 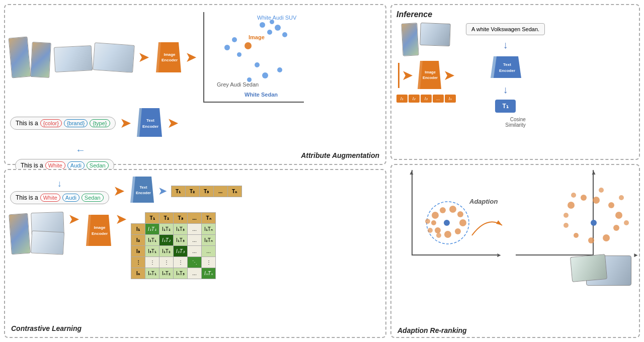 I want to click on contrastive-image-encoder: Image Encoder, so click(x=98, y=231).